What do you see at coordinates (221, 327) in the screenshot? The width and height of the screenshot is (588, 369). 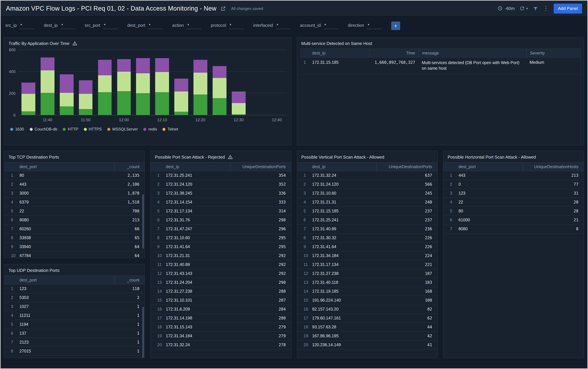 I see `table-row: 18172.31.15.143279` at bounding box center [221, 327].